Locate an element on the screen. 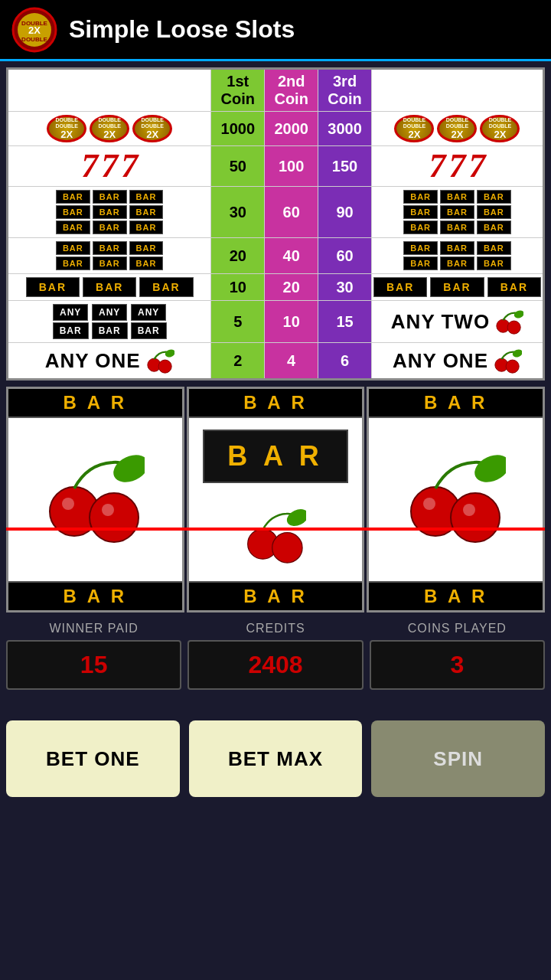 This screenshot has height=980, width=551. triple-bar-left-2: BARBARBAR is located at coordinates (110, 212).